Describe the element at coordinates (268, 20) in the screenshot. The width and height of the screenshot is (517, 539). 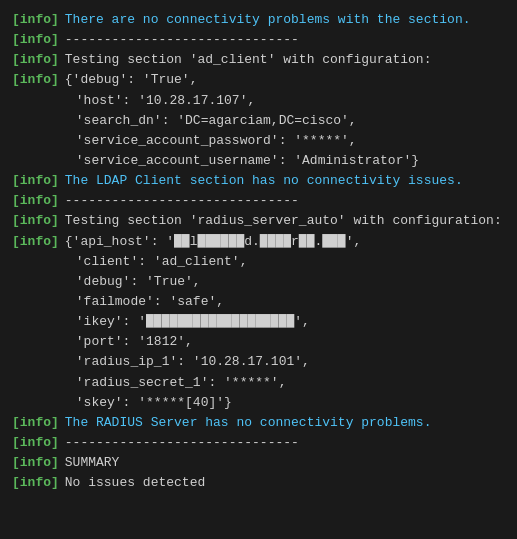
I see `log-content: There are no connectivity problems with …` at that location.